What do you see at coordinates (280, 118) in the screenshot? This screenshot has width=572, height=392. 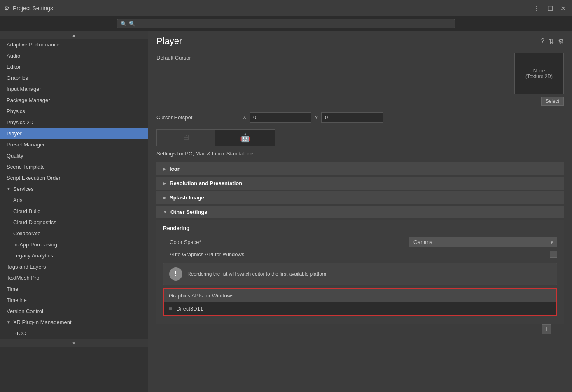 I see `hotspot-x-input` at bounding box center [280, 118].